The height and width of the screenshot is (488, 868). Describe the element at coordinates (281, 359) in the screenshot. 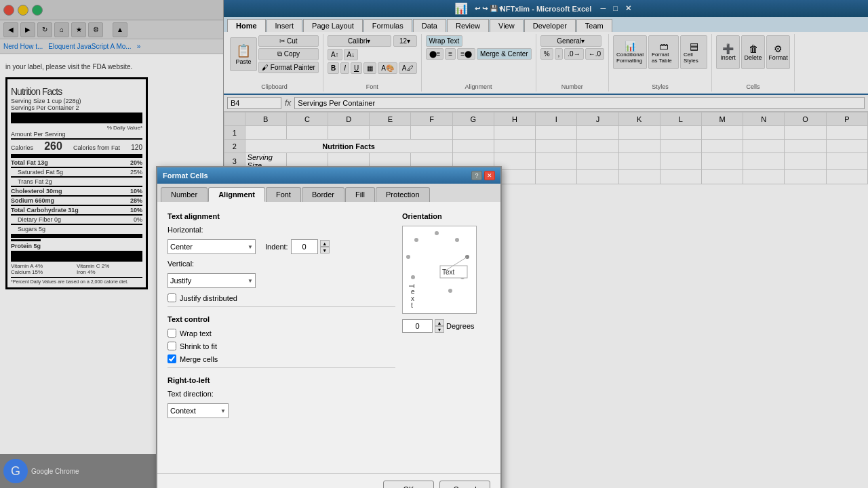

I see `merge-cells-row: Merge cells` at that location.